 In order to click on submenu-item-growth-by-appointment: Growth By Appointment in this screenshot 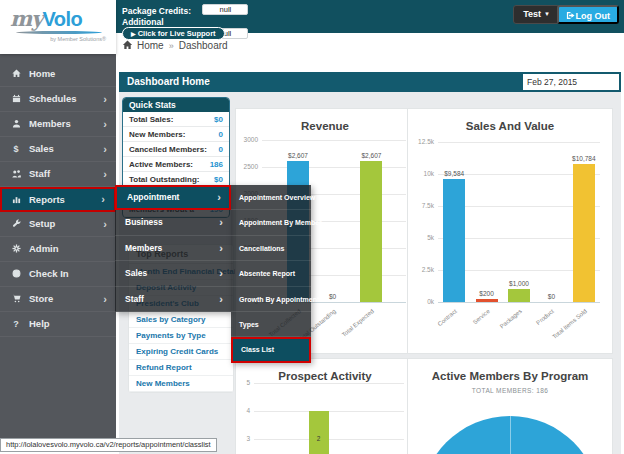, I will do `click(271, 300)`.